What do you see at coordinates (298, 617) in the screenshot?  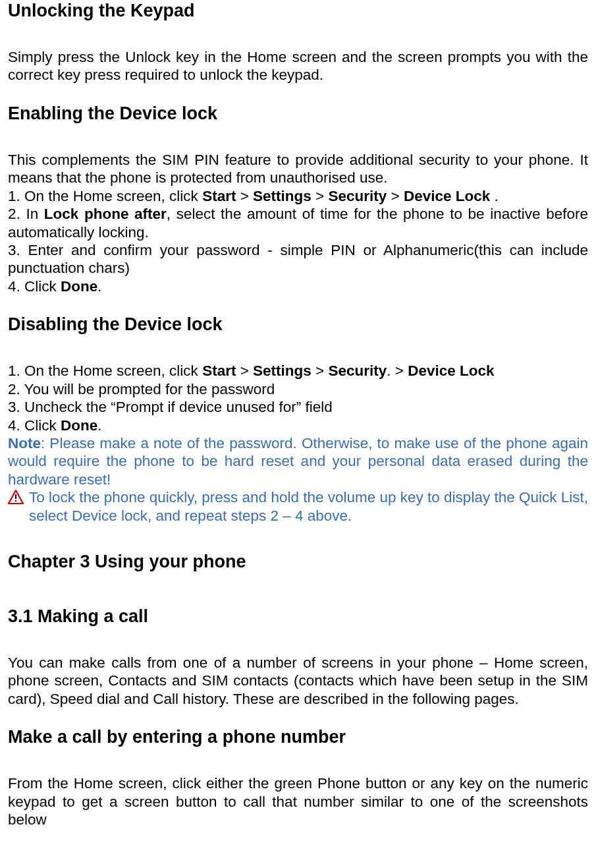 I see `heading-making-a-call: 3.1 Making a call` at bounding box center [298, 617].